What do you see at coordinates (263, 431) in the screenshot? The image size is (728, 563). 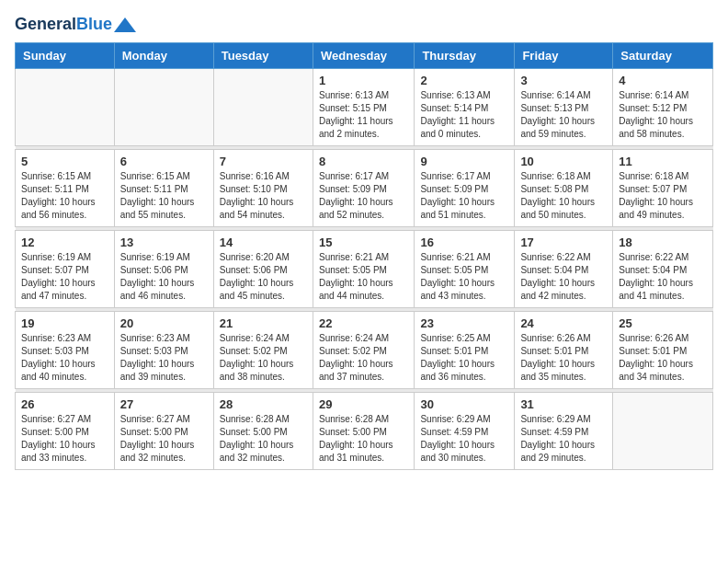 I see `calendar-cell: 28Sunrise: 6:28 AMSunset: 5:00 PMDayligh…` at bounding box center [263, 431].